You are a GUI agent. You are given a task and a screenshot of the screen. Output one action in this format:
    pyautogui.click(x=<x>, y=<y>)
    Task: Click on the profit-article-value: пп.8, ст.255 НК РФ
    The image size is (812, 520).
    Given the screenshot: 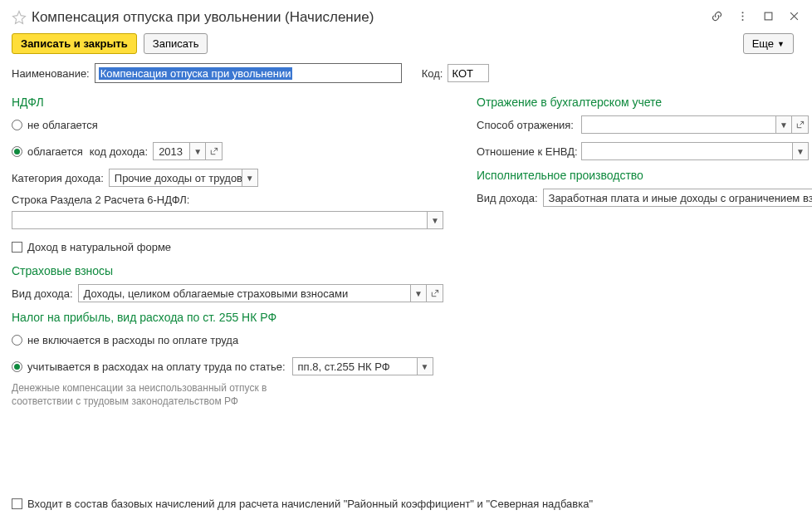 What is the action you would take?
    pyautogui.click(x=355, y=366)
    